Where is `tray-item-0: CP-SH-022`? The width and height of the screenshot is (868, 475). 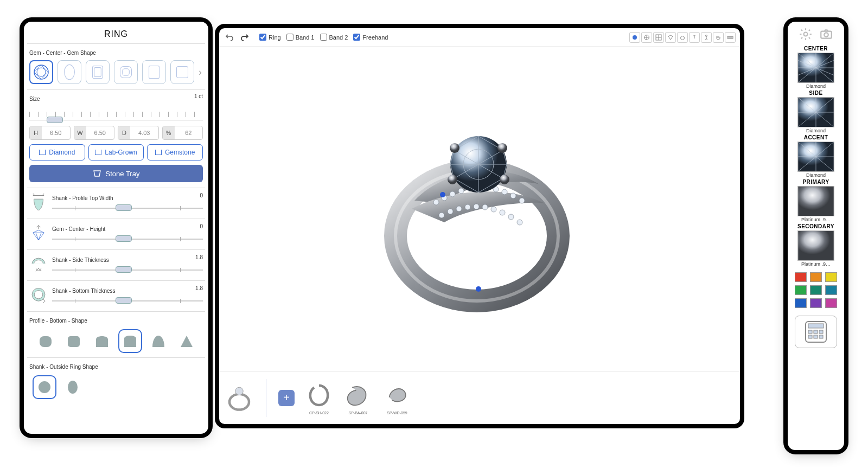 tray-item-0: CP-SH-022 is located at coordinates (319, 398).